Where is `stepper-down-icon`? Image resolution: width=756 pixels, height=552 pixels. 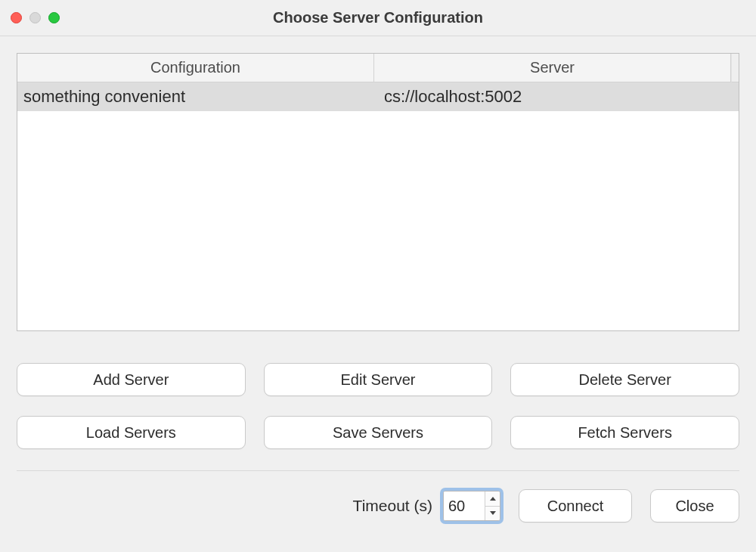 stepper-down-icon is located at coordinates (493, 514).